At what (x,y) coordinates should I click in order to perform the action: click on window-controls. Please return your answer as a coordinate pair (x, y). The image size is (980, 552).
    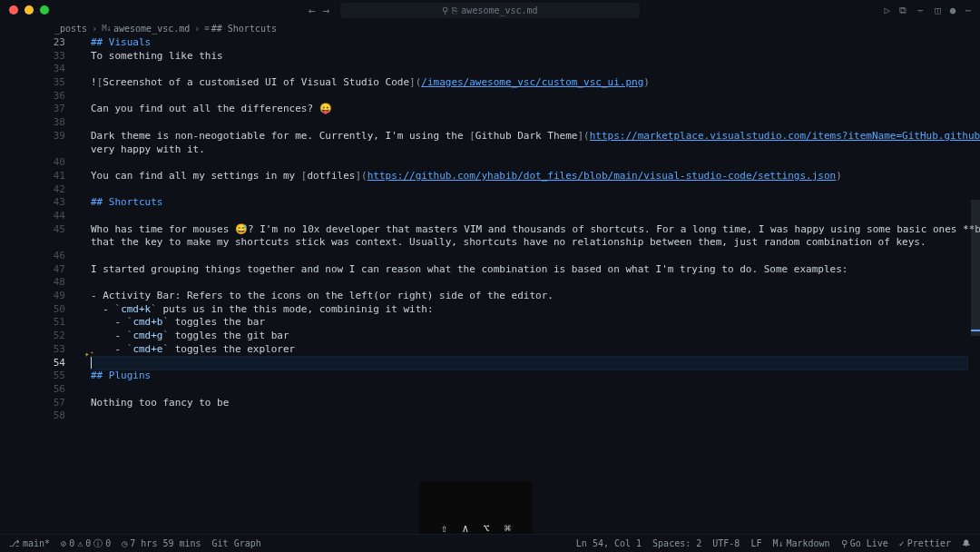
    Looking at the image, I should click on (29, 10).